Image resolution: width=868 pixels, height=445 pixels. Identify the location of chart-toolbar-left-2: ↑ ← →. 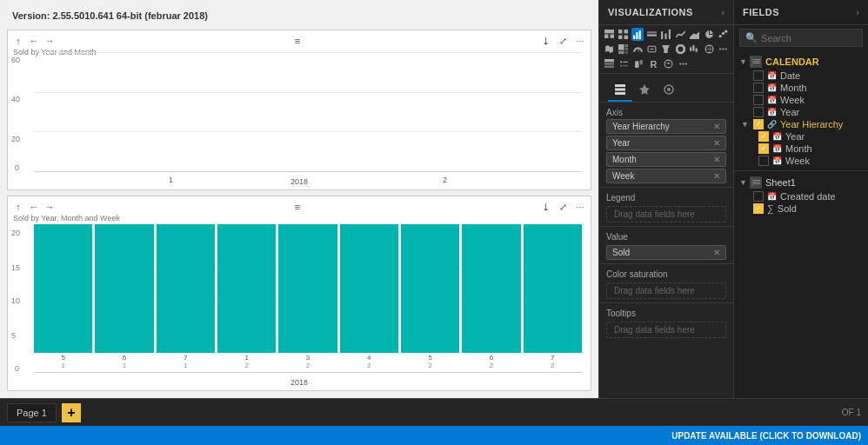
(34, 207).